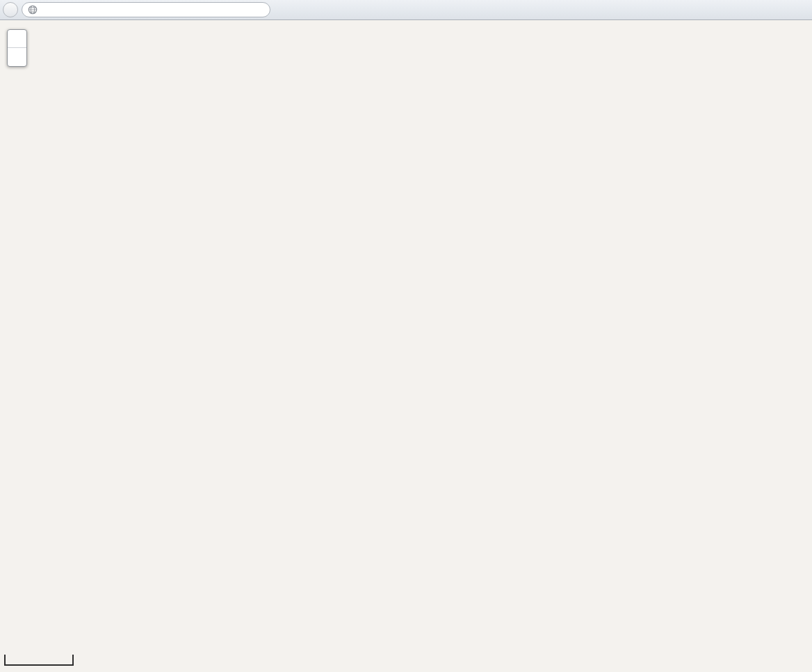 The image size is (812, 672). What do you see at coordinates (406, 10) in the screenshot?
I see `browser-chrome` at bounding box center [406, 10].